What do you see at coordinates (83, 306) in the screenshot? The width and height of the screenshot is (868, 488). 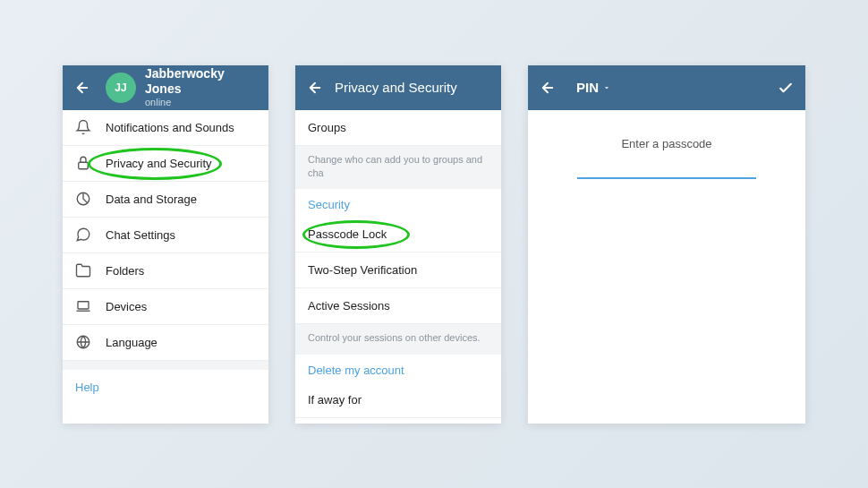 I see `laptop-icon` at bounding box center [83, 306].